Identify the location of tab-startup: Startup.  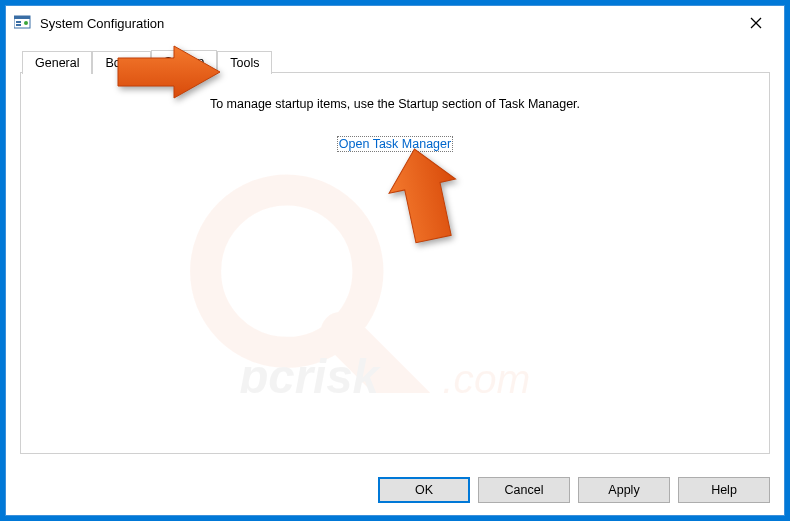
(184, 62).